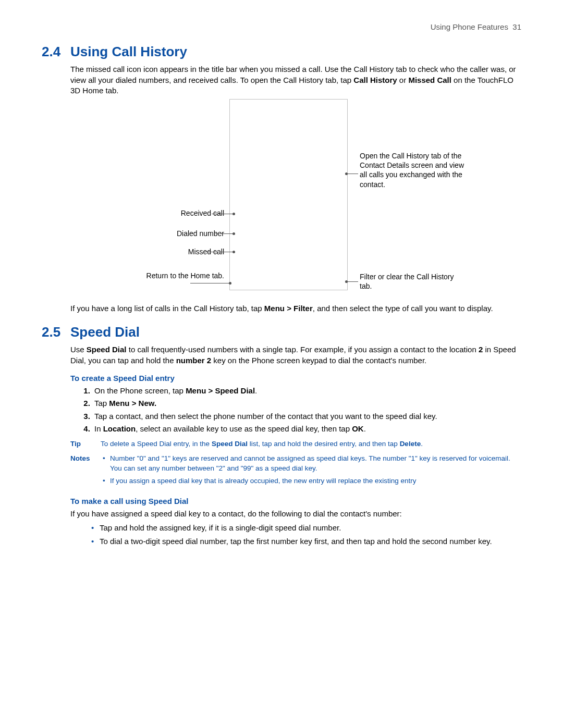 The image size is (563, 728). What do you see at coordinates (296, 410) in the screenshot?
I see `create-entry-steps: On the Phone screen, tap Menu > Speed Di…` at bounding box center [296, 410].